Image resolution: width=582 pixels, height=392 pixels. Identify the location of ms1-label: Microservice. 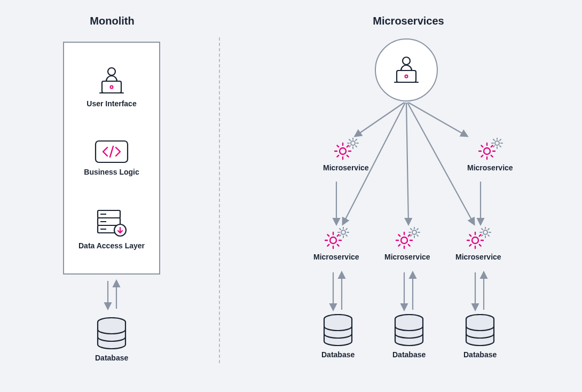
(346, 168).